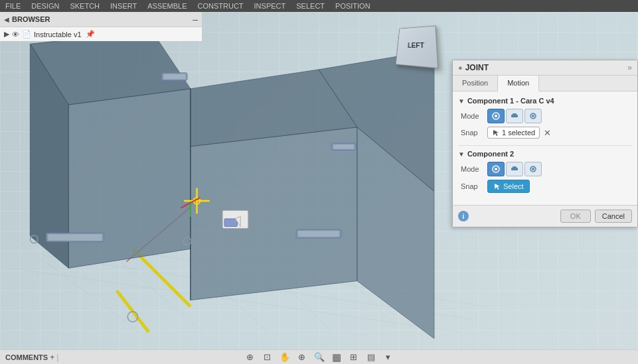  Describe the element at coordinates (613, 216) in the screenshot. I see `cancel-button: Cancel` at that location.